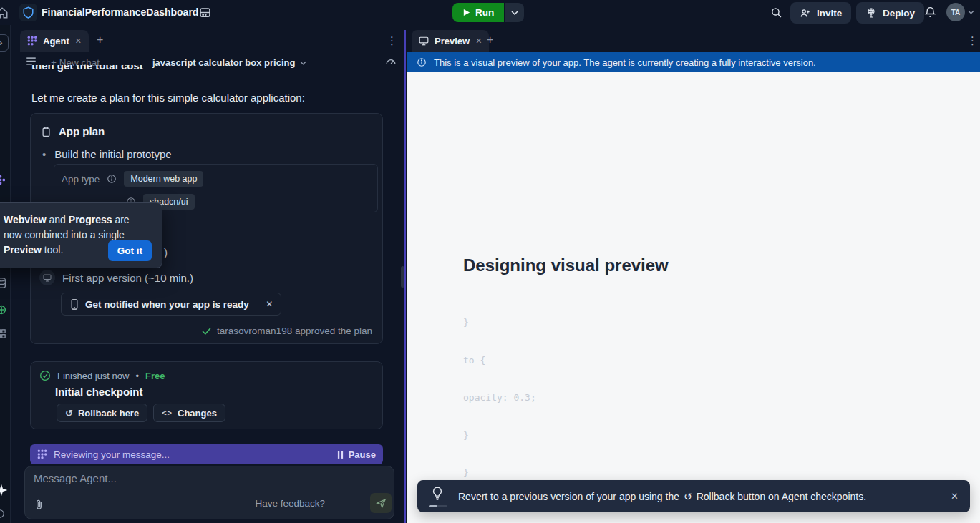 The width and height of the screenshot is (980, 523). What do you see at coordinates (206, 395) in the screenshot?
I see `checkpoint-card: Finished just now • Free Initial checkpo…` at bounding box center [206, 395].